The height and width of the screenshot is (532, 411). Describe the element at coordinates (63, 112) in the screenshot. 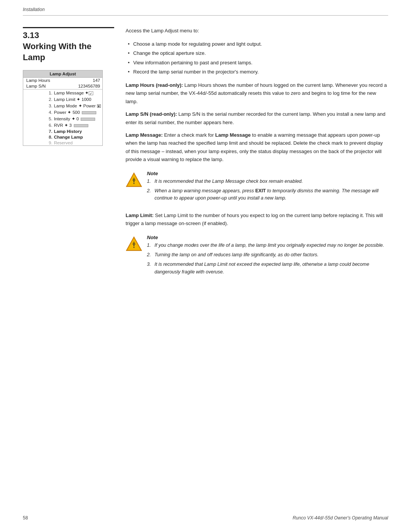

I see `table-row: 4. Power ✦ 500` at that location.